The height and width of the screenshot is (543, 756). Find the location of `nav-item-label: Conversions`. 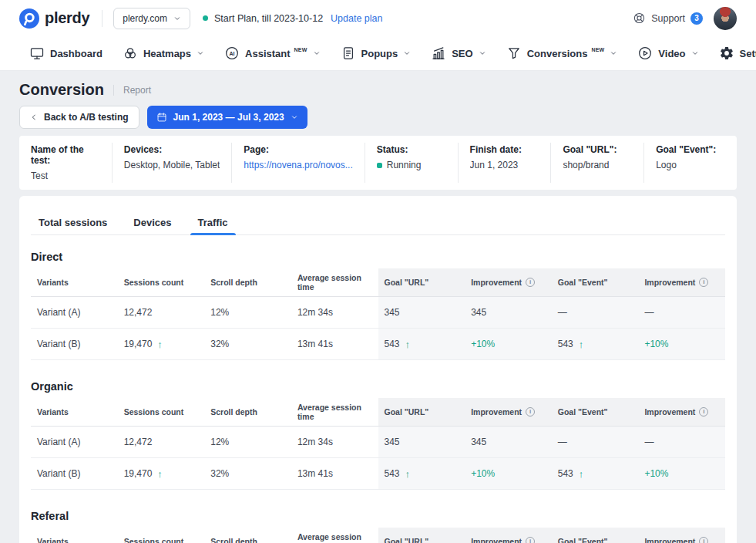

nav-item-label: Conversions is located at coordinates (558, 54).